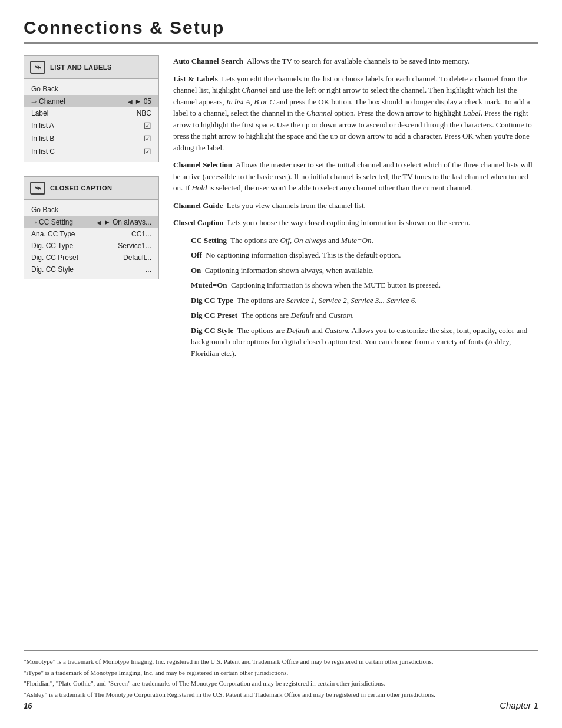  What do you see at coordinates (365, 315) in the screenshot?
I see `dig-cc-preset-para: Dig CC Preset The options are Default an…` at bounding box center [365, 315].